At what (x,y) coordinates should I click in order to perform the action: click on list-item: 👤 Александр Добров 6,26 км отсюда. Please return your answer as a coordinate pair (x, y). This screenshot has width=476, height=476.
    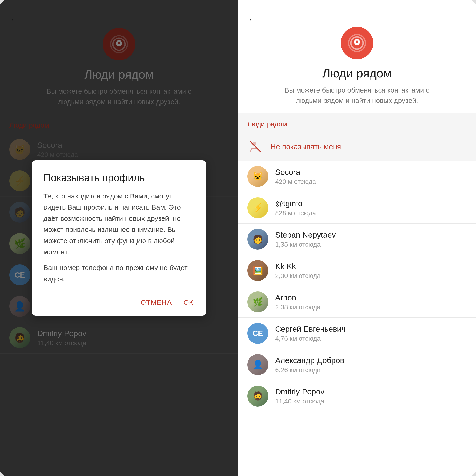
    Looking at the image, I should click on (357, 365).